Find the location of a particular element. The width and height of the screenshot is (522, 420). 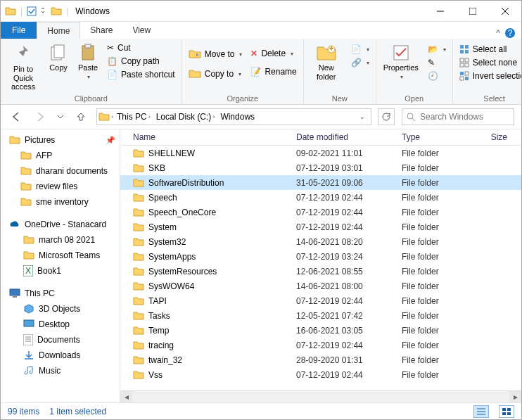

table-row: Tasks12-05-2021 07:42File folder is located at coordinates (321, 315).